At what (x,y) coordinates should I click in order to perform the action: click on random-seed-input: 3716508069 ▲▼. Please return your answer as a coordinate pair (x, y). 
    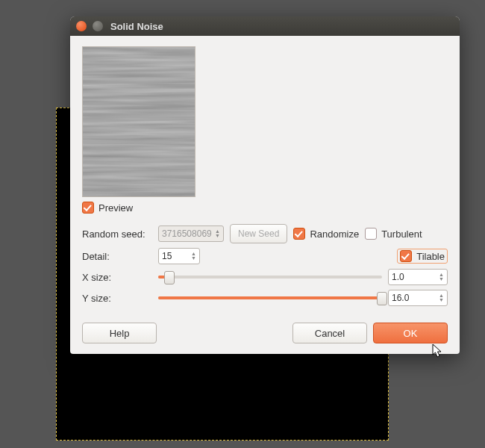
    Looking at the image, I should click on (191, 234).